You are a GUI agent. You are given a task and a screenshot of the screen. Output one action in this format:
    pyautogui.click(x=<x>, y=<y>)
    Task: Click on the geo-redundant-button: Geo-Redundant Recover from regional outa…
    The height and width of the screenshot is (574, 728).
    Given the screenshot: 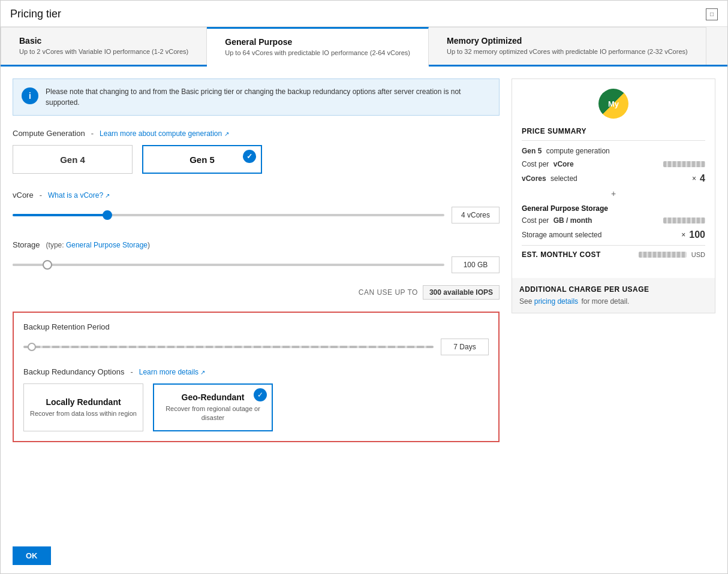 What is the action you would take?
    pyautogui.click(x=213, y=407)
    